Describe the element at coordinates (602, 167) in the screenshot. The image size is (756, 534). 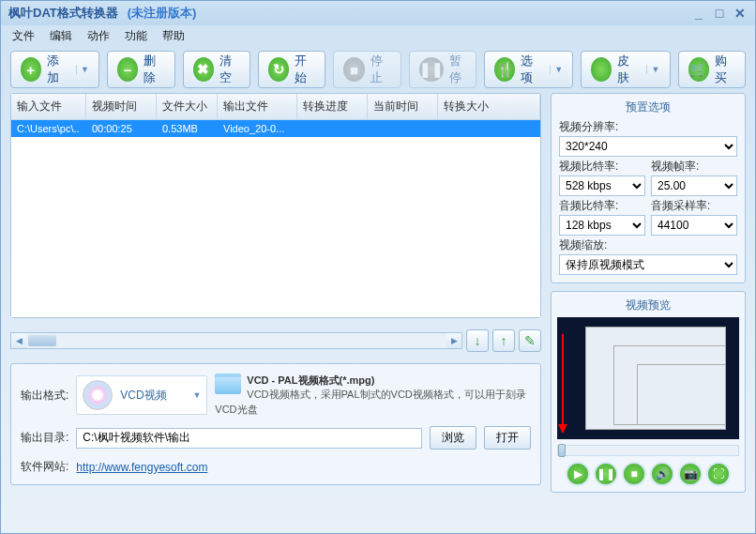
I see `vbitrate-label: 视频比特率:` at that location.